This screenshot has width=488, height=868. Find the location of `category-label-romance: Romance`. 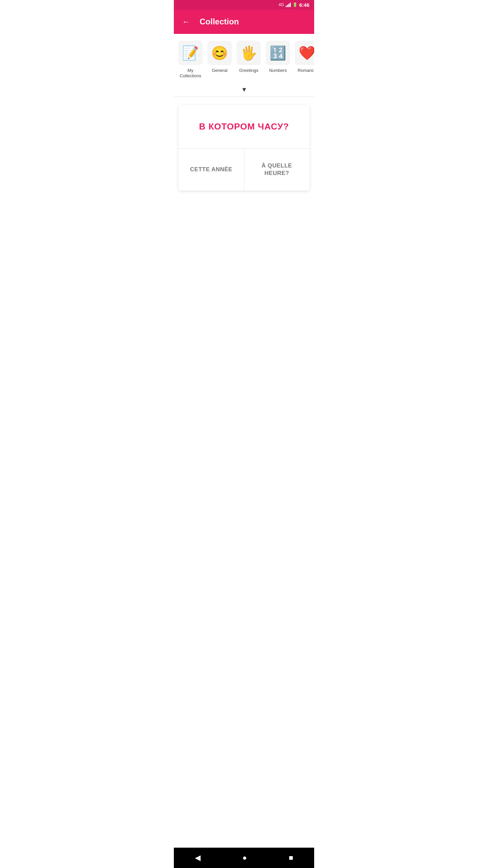

category-label-romance: Romance is located at coordinates (306, 71).